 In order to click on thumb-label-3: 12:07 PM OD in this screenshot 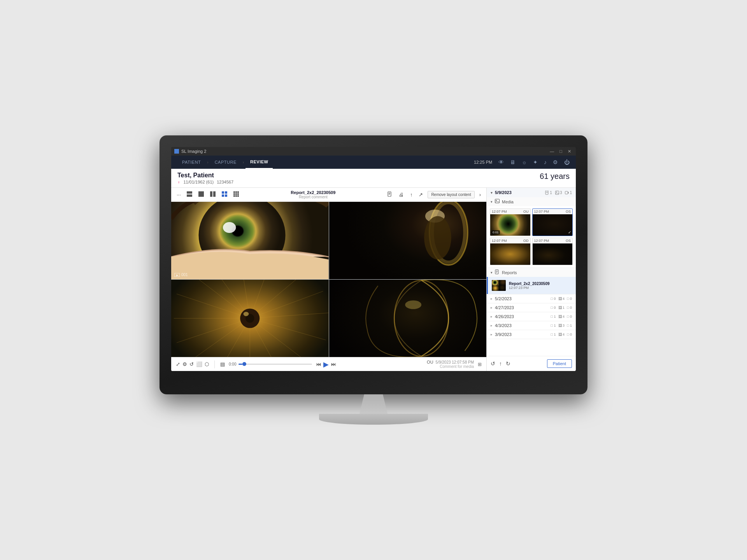, I will do `click(510, 241)`.